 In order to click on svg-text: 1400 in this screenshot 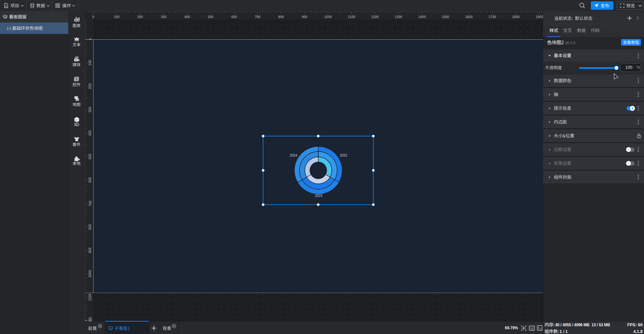, I will do `click(422, 17)`.